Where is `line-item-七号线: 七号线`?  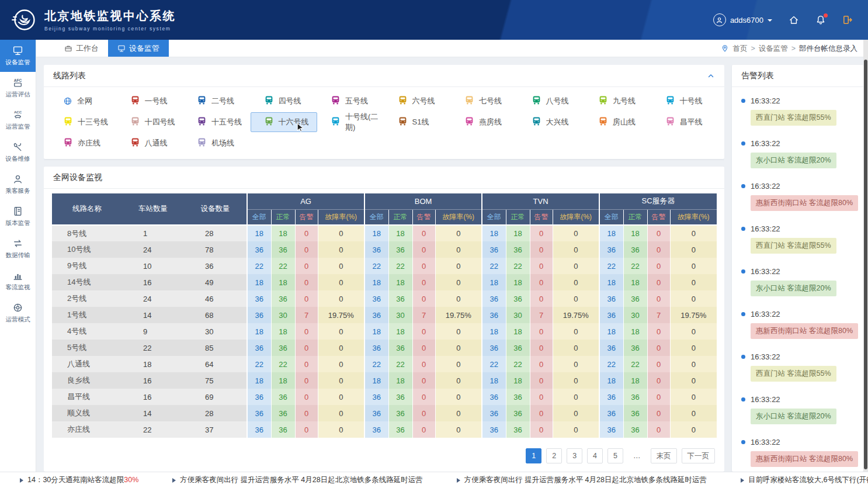 line-item-七号线: 七号线 is located at coordinates (485, 101).